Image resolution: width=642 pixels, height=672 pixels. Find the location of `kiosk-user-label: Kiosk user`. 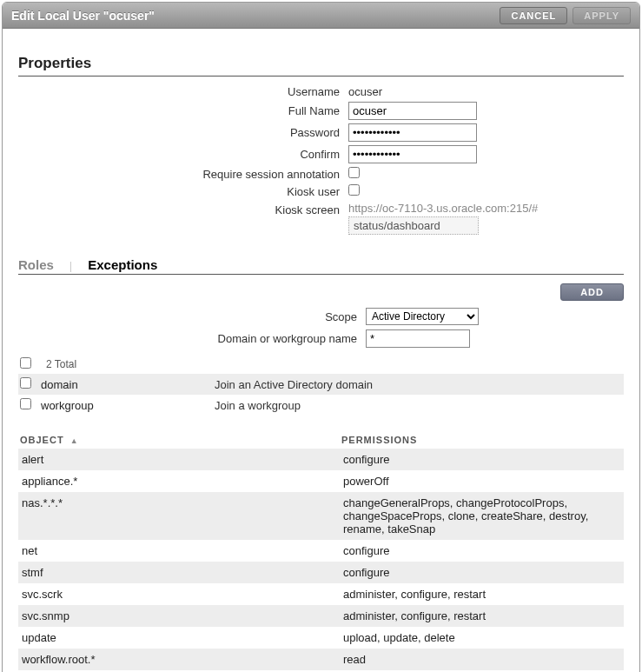

kiosk-user-label: Kiosk user is located at coordinates (183, 191).